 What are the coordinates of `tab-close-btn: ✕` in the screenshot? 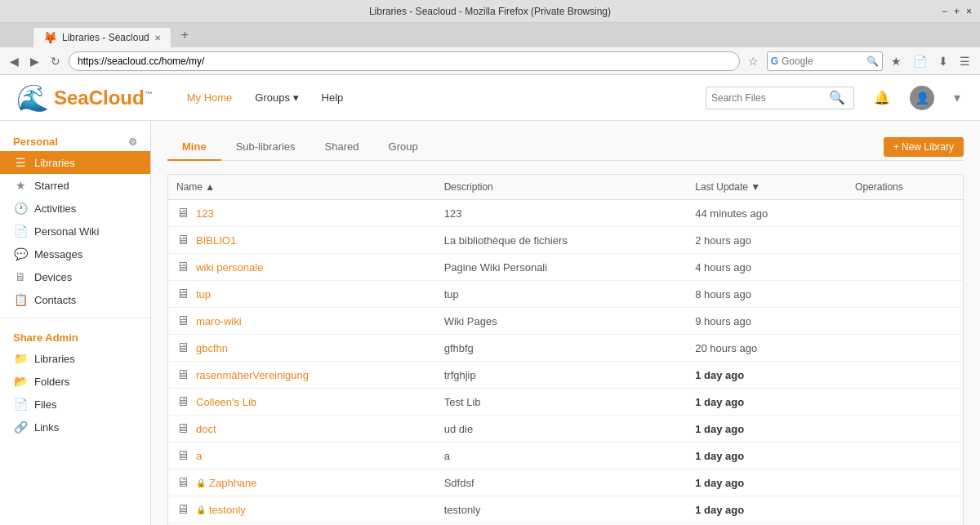 It's located at (158, 38).